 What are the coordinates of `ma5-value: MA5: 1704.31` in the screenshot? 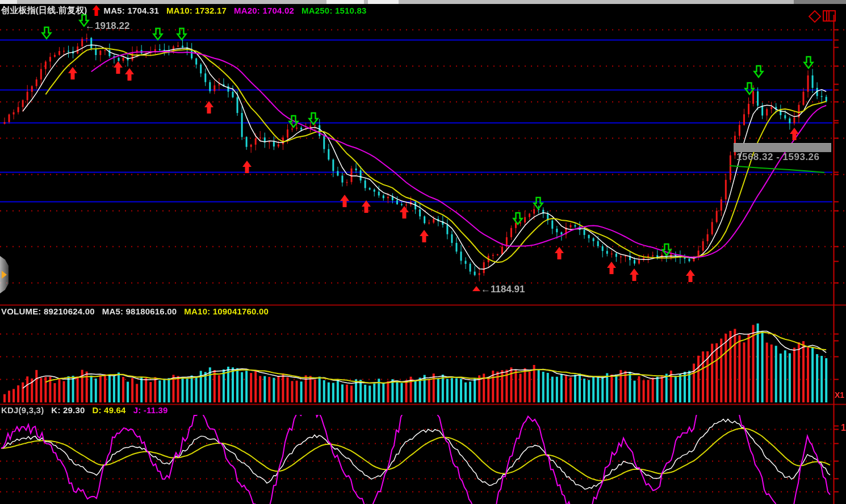 It's located at (132, 10).